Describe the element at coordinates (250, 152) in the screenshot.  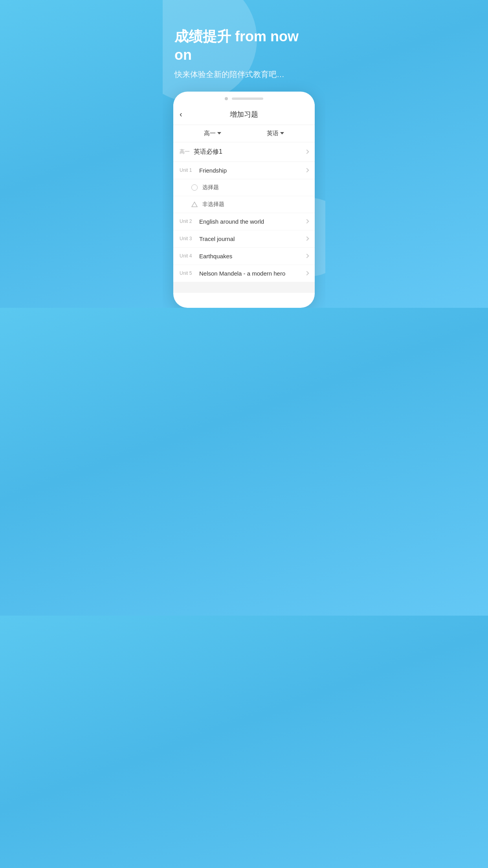
I see `section-textbook: 英语必修1` at that location.